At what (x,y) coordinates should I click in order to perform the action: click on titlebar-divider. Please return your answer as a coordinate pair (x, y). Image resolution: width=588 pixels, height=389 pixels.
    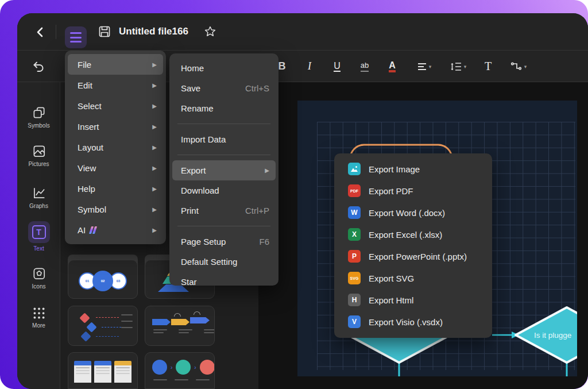
    Looking at the image, I should click on (56, 32).